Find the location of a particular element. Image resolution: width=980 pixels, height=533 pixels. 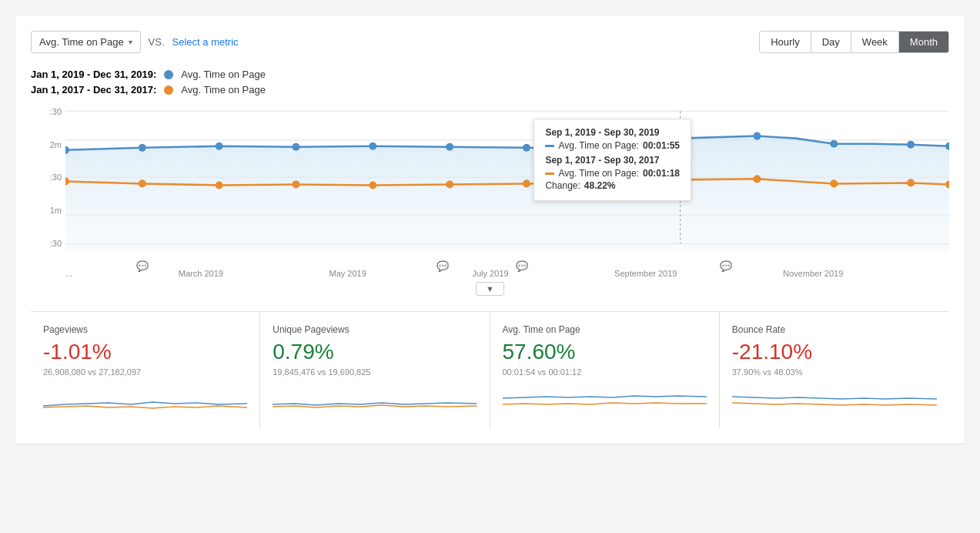

legend-date-2: Jan 1, 2017 - Dec 31, 2017: is located at coordinates (94, 89).